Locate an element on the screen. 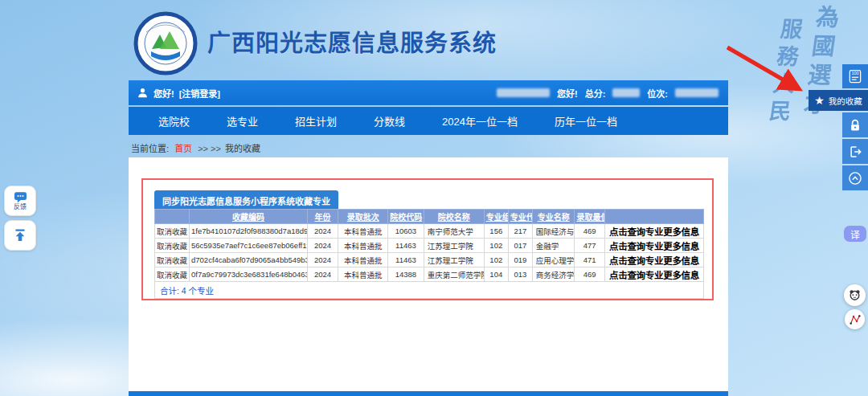  table-header-row: 收藏编码年份录取批次院校代码院校名称专业组专业代号专业名称录取最低分 is located at coordinates (429, 217).